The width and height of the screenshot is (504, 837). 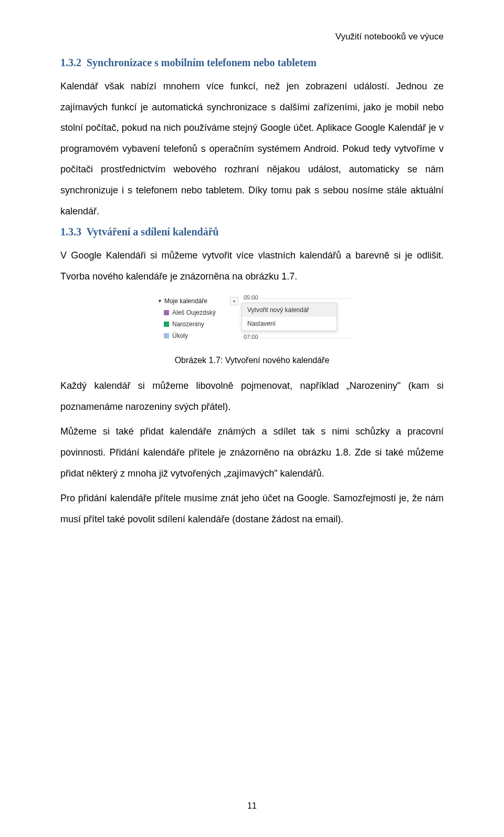 I want to click on heading-number: 1.3.2, so click(x=71, y=63).